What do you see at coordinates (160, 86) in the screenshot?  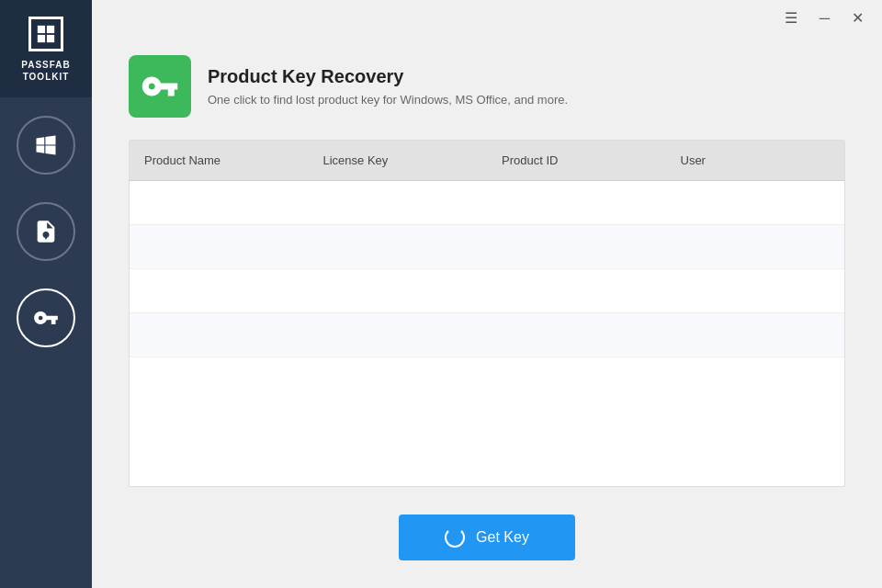 I see `app-icon-graphic` at bounding box center [160, 86].